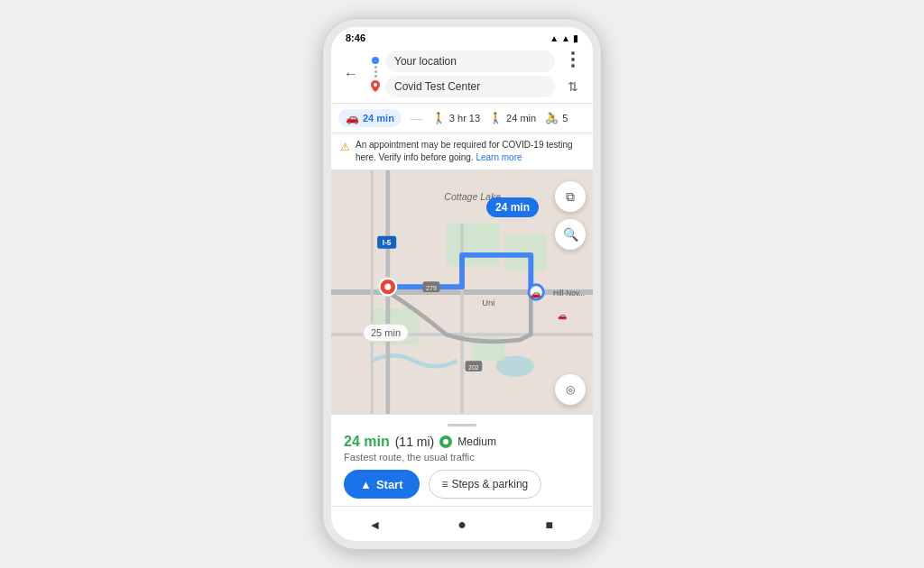  What do you see at coordinates (464, 151) in the screenshot?
I see `warning-message: An appointment may be required for COVID…` at bounding box center [464, 151].